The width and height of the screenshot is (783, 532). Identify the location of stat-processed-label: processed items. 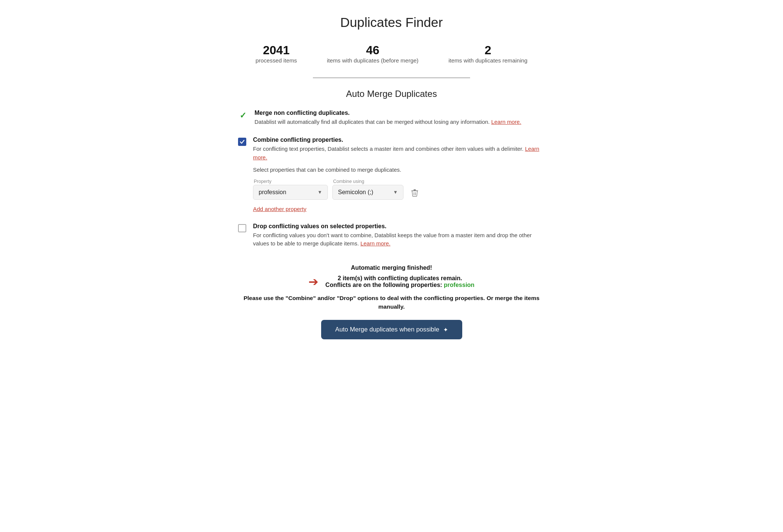
(276, 61).